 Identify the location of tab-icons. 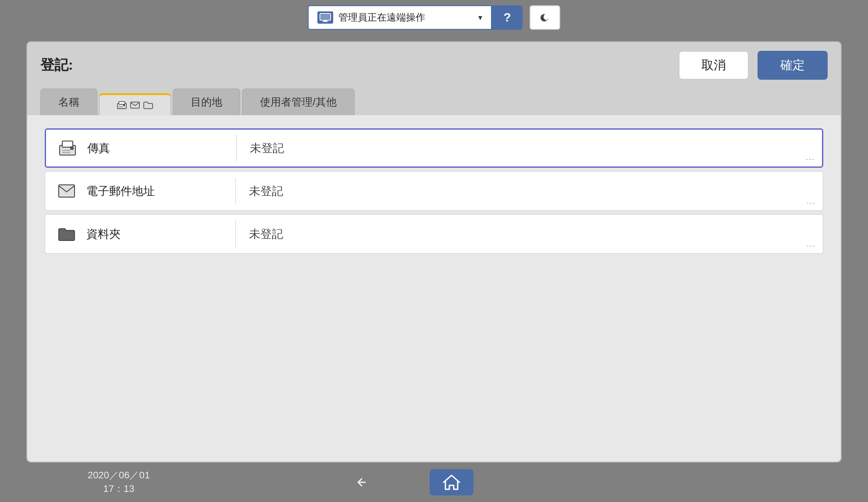
(135, 105).